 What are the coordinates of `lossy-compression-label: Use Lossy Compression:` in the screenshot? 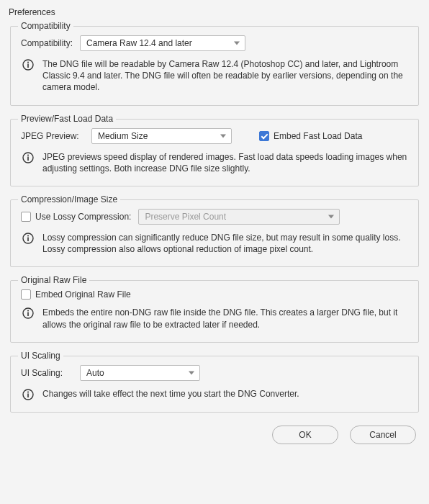 It's located at (83, 217).